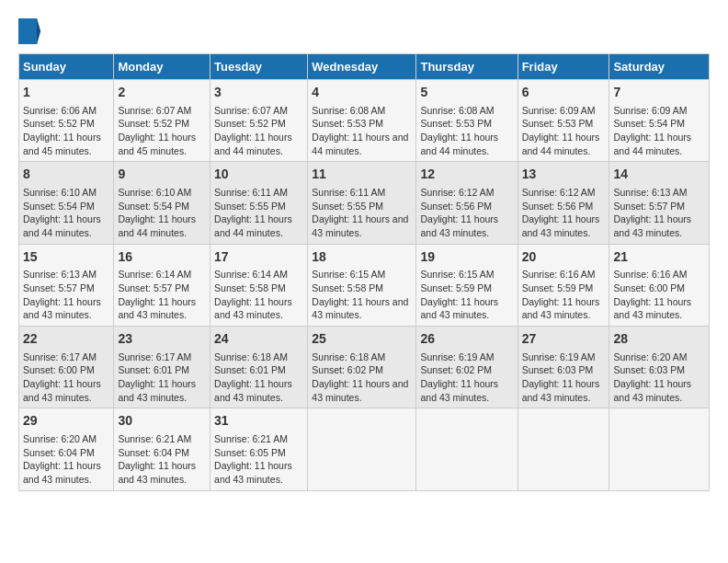 The image size is (728, 563). I want to click on calendar-cell: 11Sunrise: 6:11 AMSunset: 5:55 PMDayligh…, so click(362, 202).